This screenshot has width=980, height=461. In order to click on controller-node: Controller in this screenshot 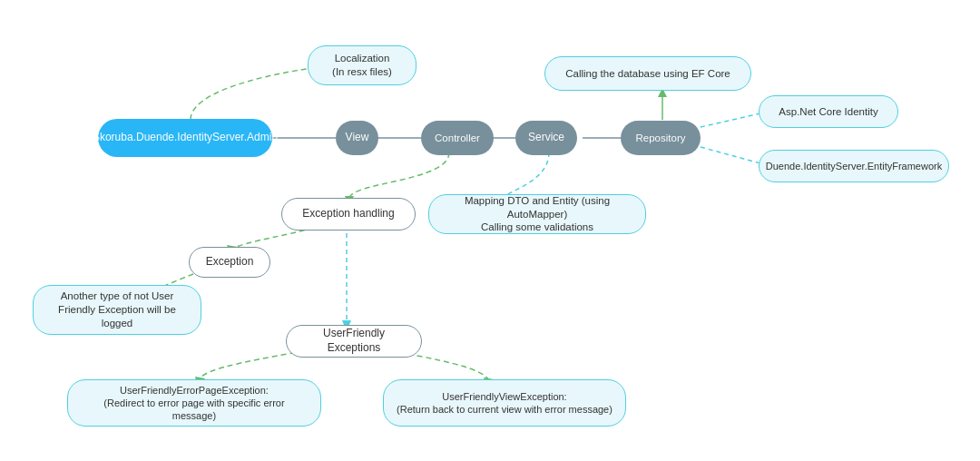, I will do `click(457, 138)`.